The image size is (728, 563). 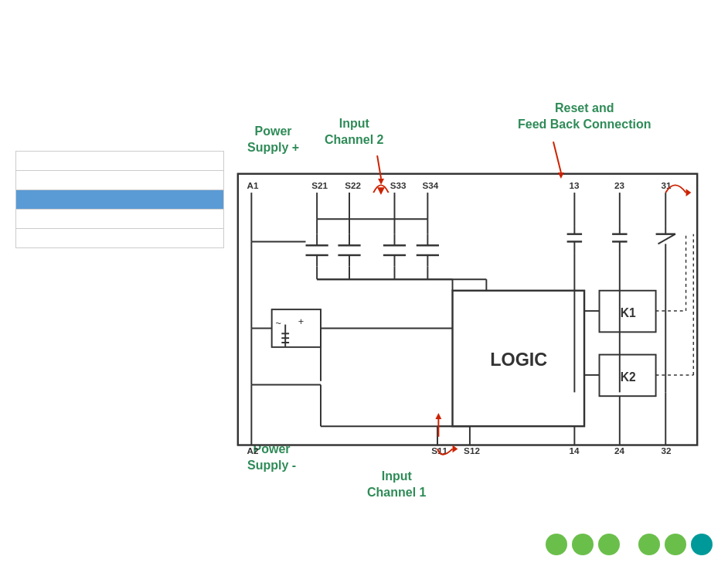 I want to click on svg-text: 32, so click(x=666, y=450).